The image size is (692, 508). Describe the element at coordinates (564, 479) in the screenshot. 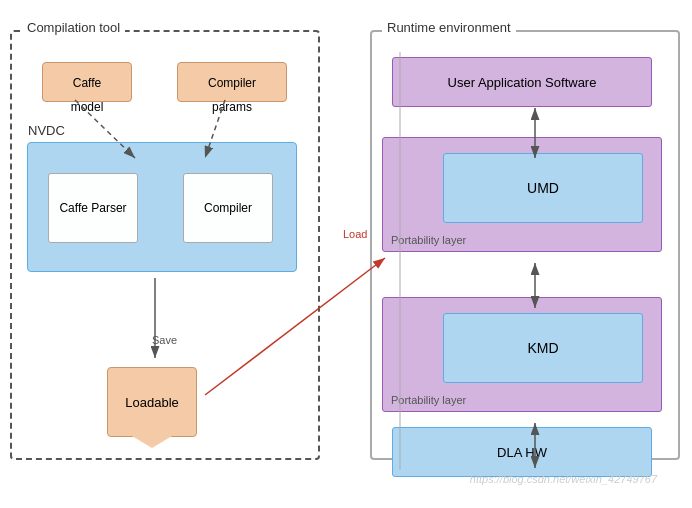

I see `watermark: https://blog.csdn.net/weixin_42749767` at that location.